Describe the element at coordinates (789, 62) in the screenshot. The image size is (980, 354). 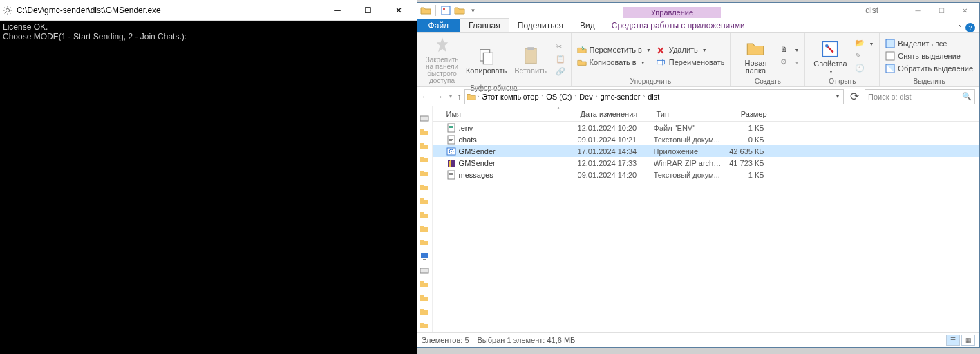
I see `easy-access-button: ⚙▼` at that location.